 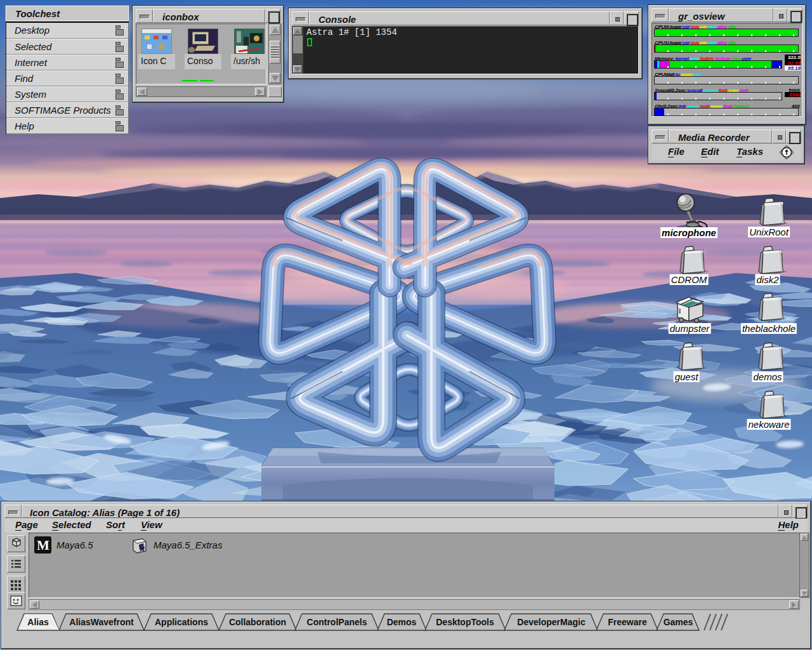 I want to click on svg-text: DeveloperMagic, so click(x=551, y=622).